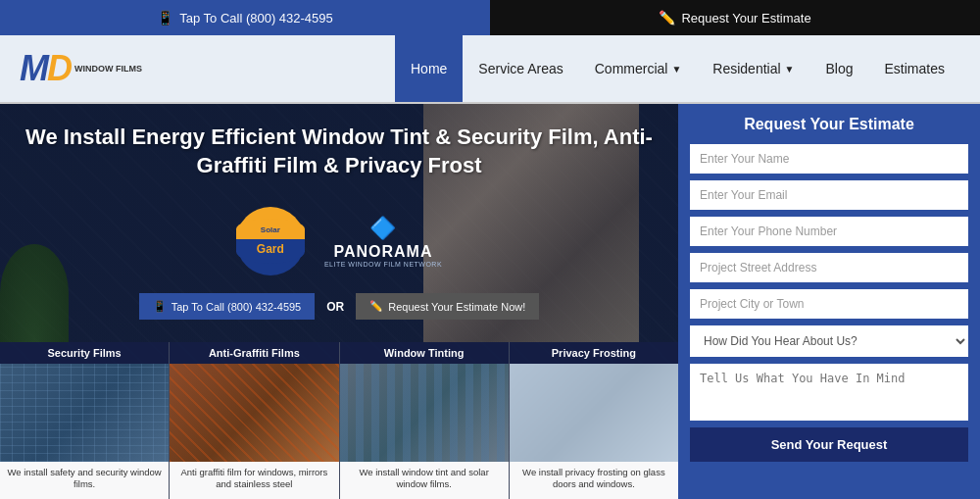 This screenshot has height=499, width=980. Describe the element at coordinates (594, 480) in the screenshot. I see `frosting-desc: We install privacy frosting on glass doo…` at that location.